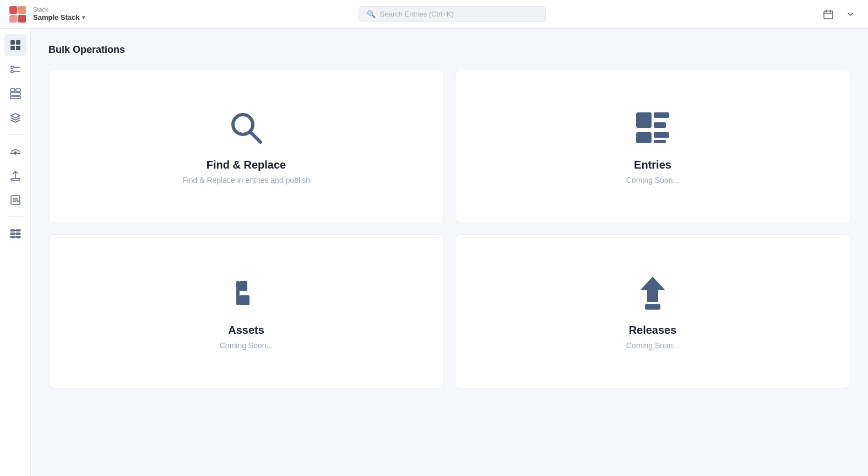  I want to click on releases-subtitle: Coming Soon..., so click(653, 345).